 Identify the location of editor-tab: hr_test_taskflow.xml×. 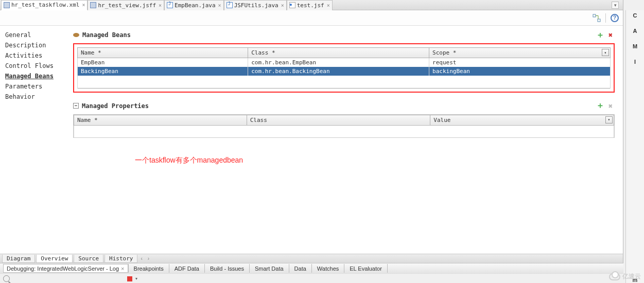
(44, 5).